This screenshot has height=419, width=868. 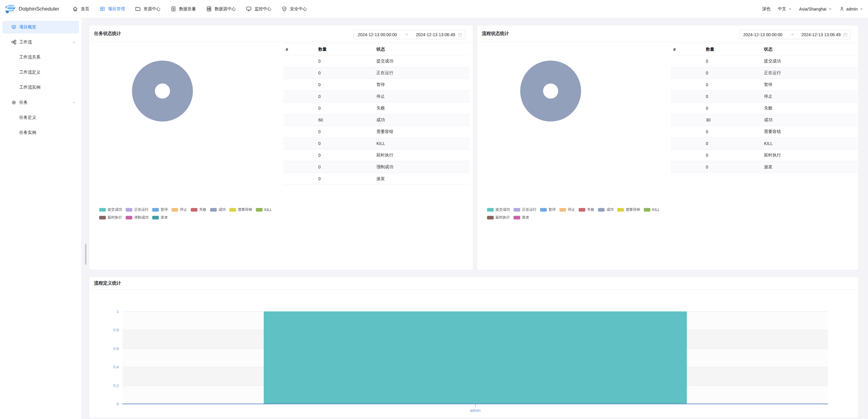 What do you see at coordinates (81, 9) in the screenshot?
I see `nav-item-home: 首页` at bounding box center [81, 9].